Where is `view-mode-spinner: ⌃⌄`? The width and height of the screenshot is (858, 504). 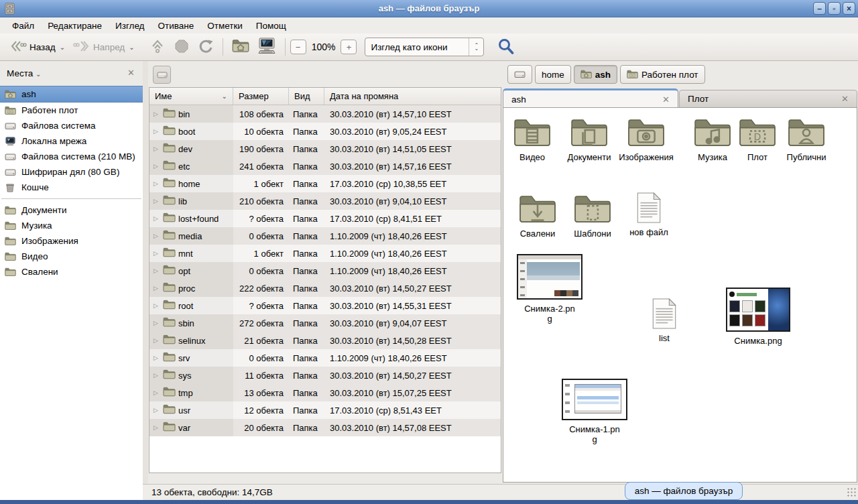 view-mode-spinner: ⌃⌄ is located at coordinates (476, 47).